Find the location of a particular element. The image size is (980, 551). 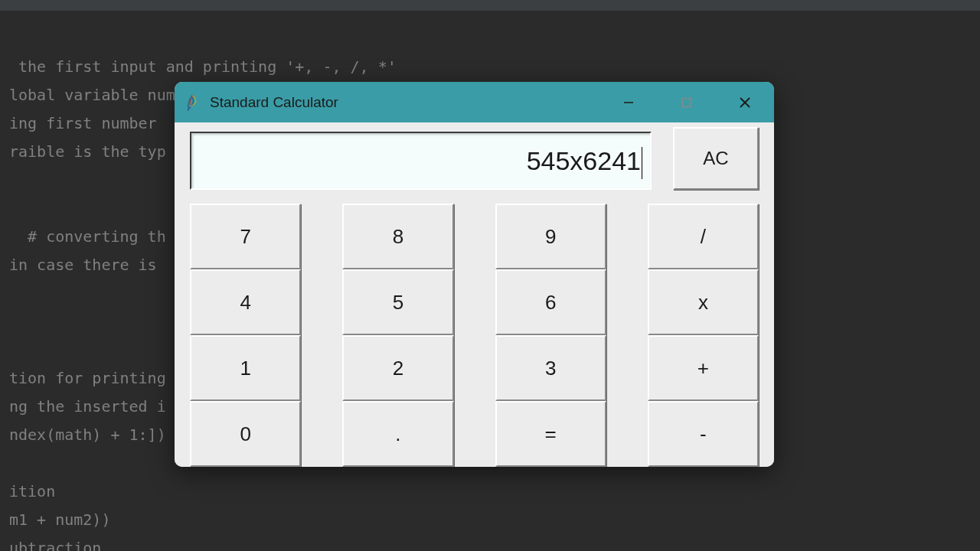

digit-7-button: 7 is located at coordinates (245, 236).